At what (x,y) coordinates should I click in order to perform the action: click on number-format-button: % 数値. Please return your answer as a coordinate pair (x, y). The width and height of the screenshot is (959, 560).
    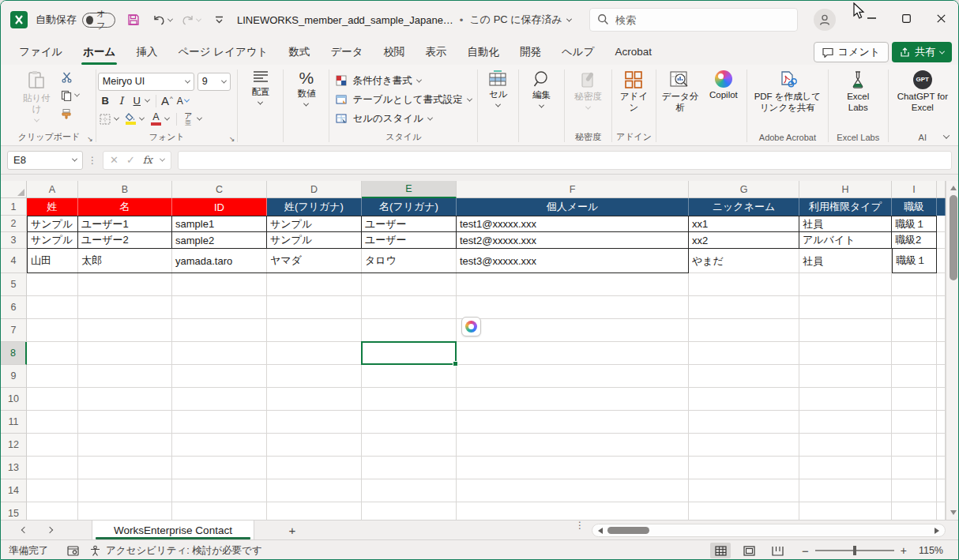
    Looking at the image, I should click on (307, 88).